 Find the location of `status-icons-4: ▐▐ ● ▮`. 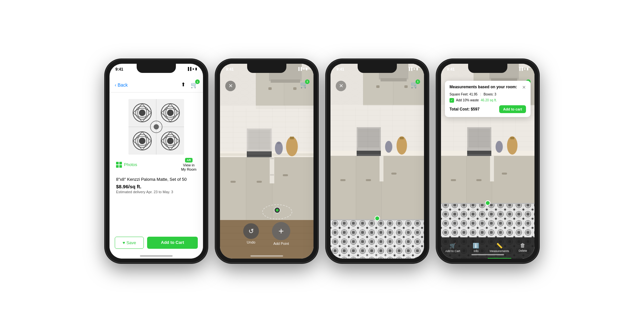

status-icons-4: ▐▐ ● ▮ is located at coordinates (523, 69).